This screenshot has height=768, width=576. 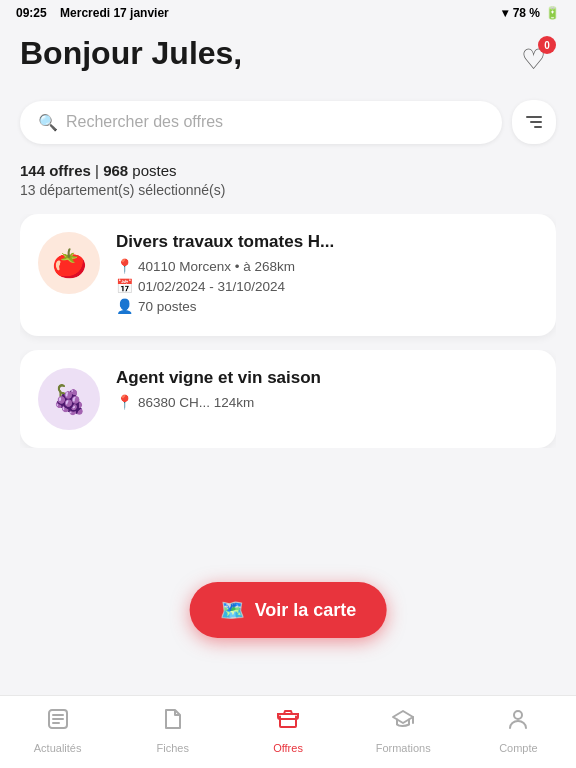 I want to click on location-icon-2: 📍, so click(x=124, y=402).